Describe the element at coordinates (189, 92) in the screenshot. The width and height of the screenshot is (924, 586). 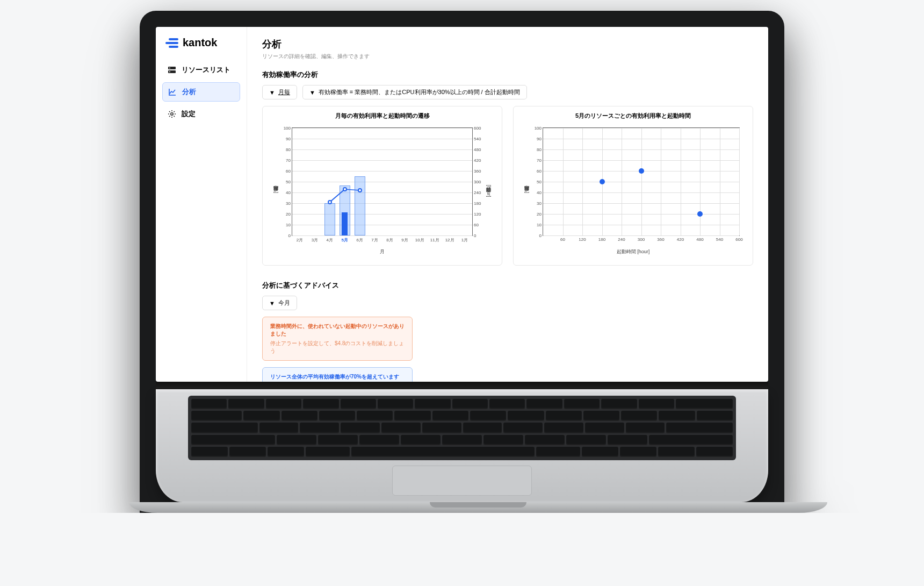
I see `sidebar-item-label: 分析` at that location.